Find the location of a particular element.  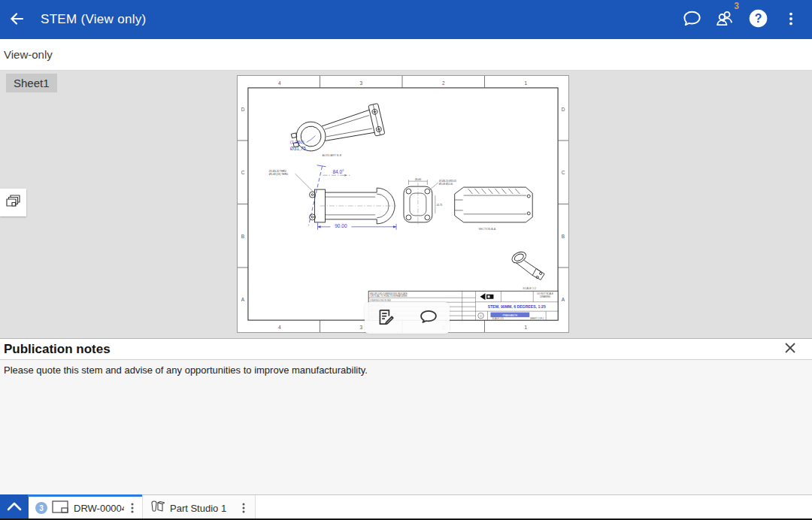

bottom-tab-bar: 3 DRW-000041 Pa is located at coordinates (406, 507).